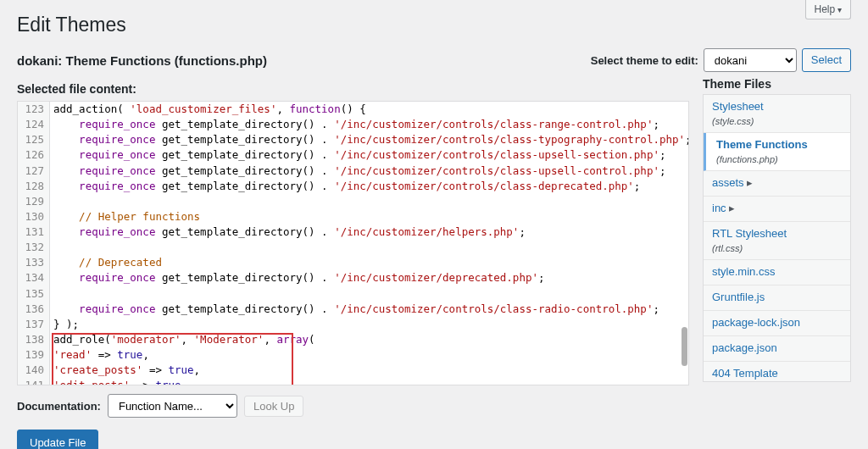  Describe the element at coordinates (173, 406) in the screenshot. I see `documentation-select: Function Name...` at that location.